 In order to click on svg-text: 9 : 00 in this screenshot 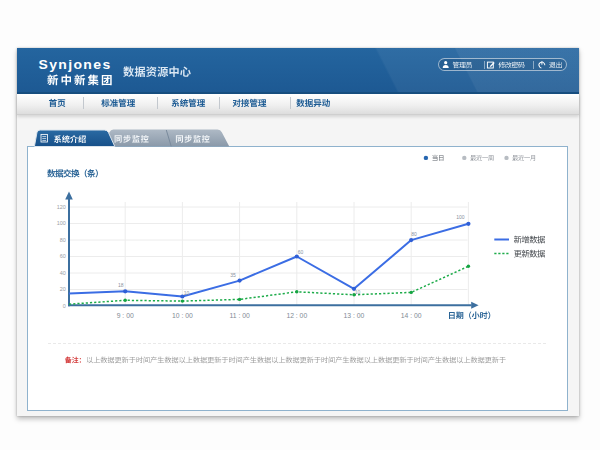, I will do `click(126, 316)`.